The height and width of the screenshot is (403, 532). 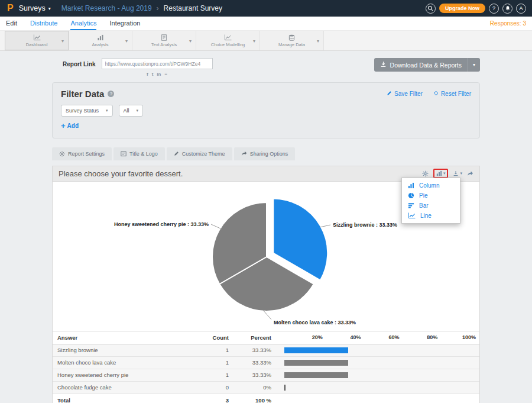 I want to click on responses-count: Responses: 3, so click(x=508, y=24).